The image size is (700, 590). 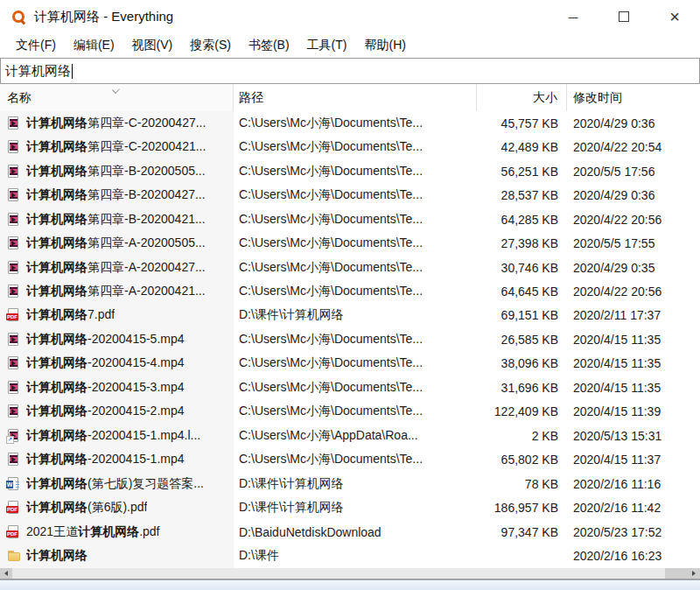 What do you see at coordinates (350, 315) in the screenshot?
I see `table-row: PDF 计算机网络7.pdf D:\课件\计算机网络 69,151 KB 202…` at bounding box center [350, 315].